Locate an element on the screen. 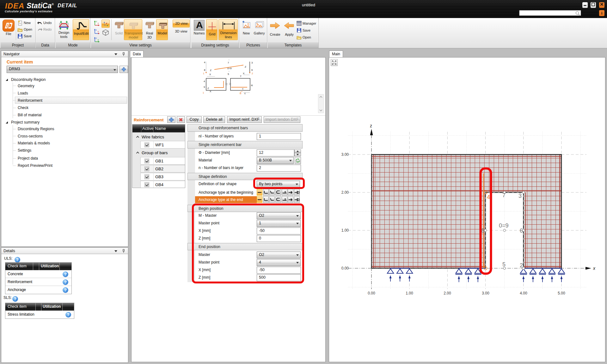 This screenshot has width=607, height=364. svg-text: 0=9 is located at coordinates (504, 226).